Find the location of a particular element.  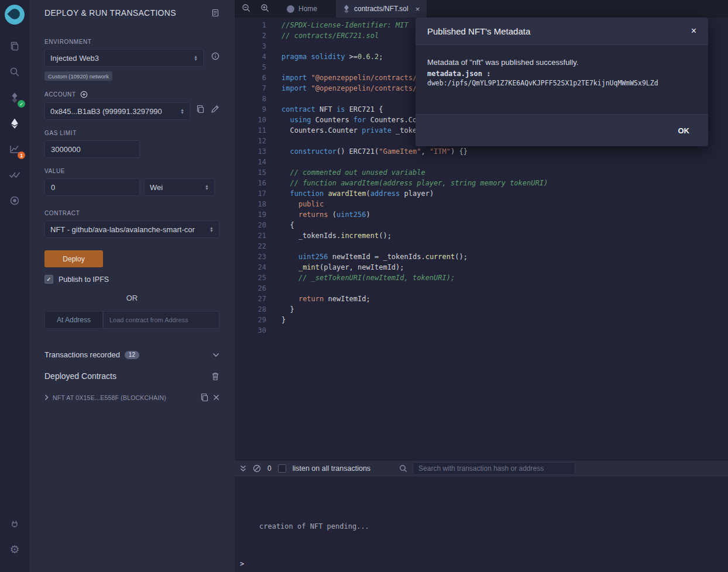

publish-ipfs-label: Publish to IPFS is located at coordinates (84, 280).